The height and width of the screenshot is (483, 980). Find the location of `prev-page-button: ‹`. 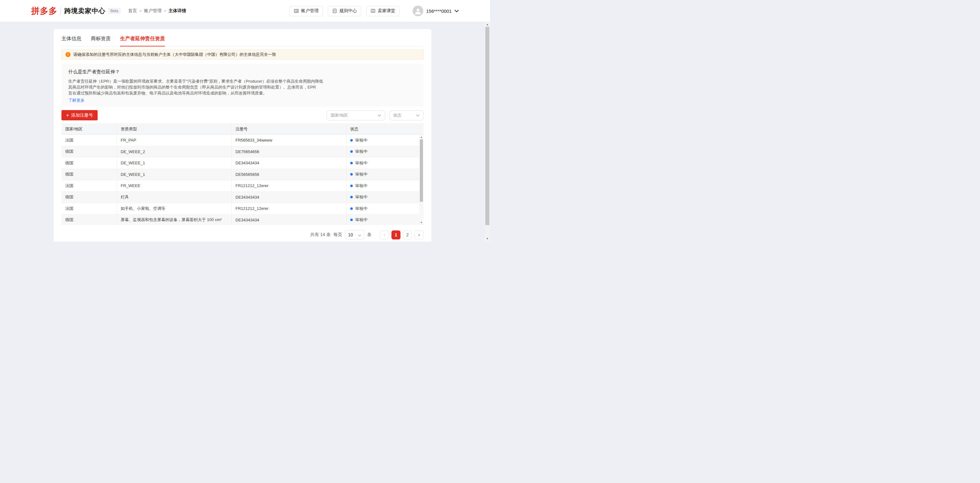

prev-page-button: ‹ is located at coordinates (384, 235).